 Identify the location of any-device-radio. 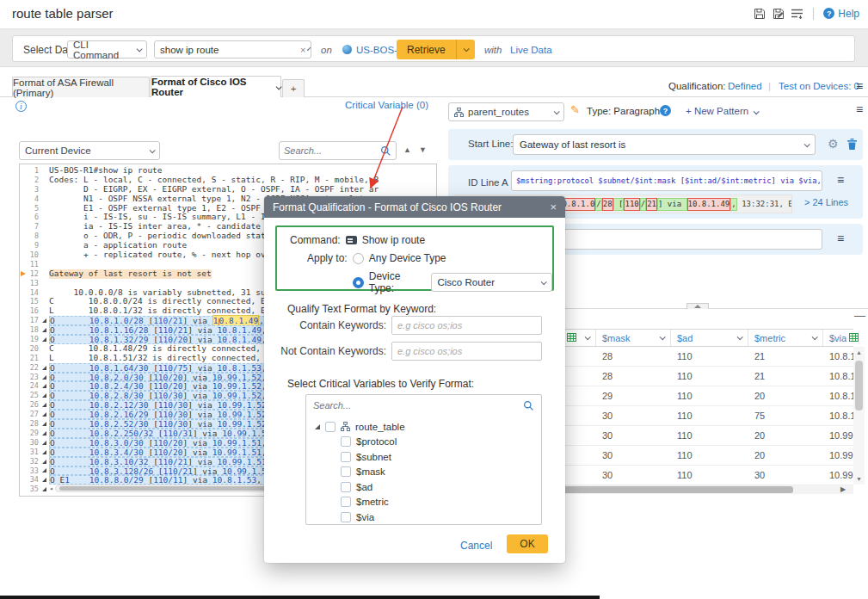
(358, 258).